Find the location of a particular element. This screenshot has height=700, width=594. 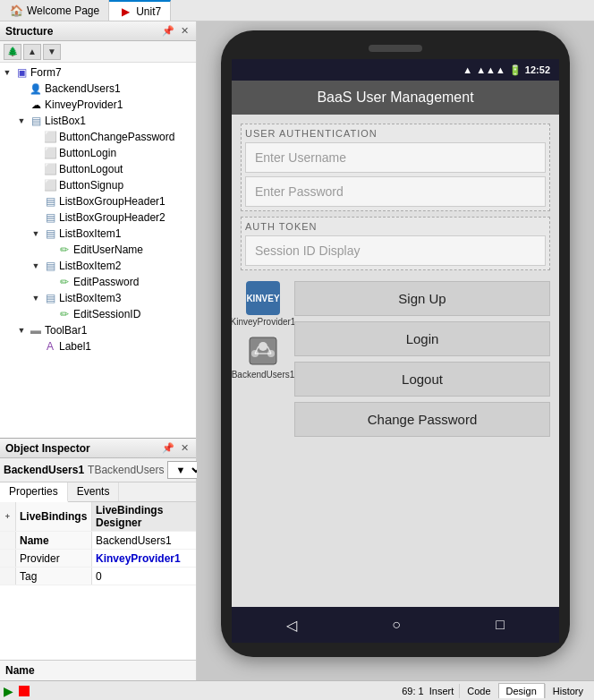

status-right-tabs: Code Design History is located at coordinates (524, 691).